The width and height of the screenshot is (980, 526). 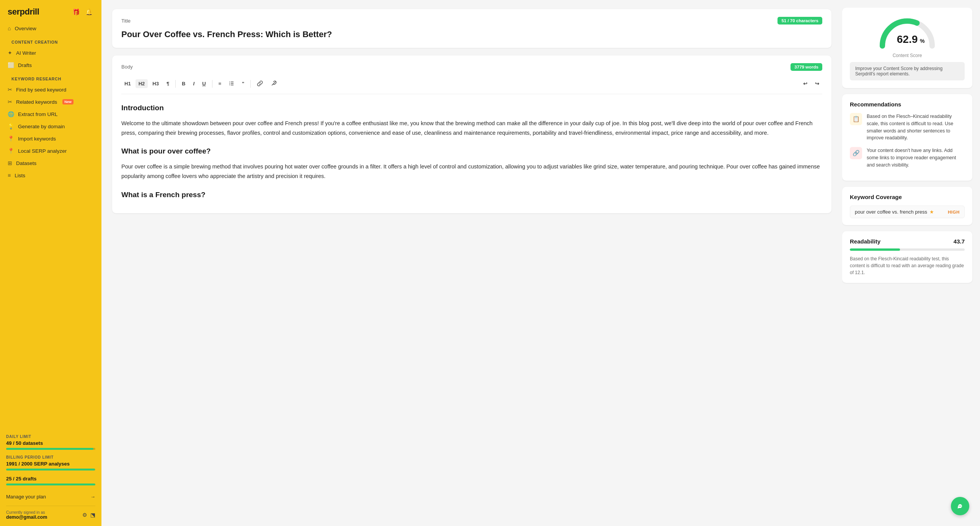 What do you see at coordinates (907, 137) in the screenshot?
I see `recommendations-card: Recommendations 📋 Based on the Flesch–Ki…` at bounding box center [907, 137].